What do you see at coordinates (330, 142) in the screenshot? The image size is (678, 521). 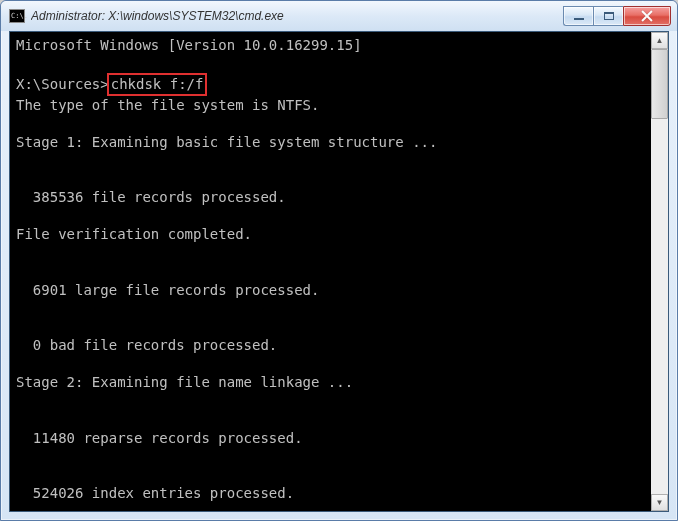 I see `terminal-line: Stage 1: Examining basic file system str…` at bounding box center [330, 142].